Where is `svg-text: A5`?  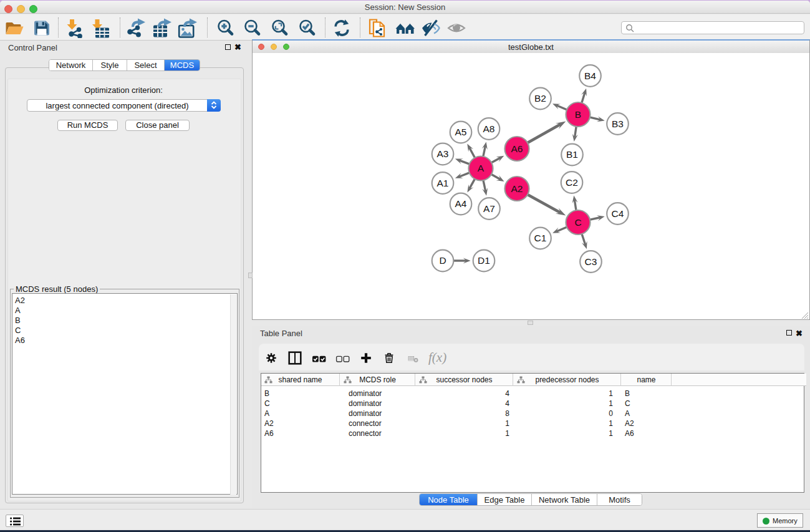 svg-text: A5 is located at coordinates (461, 132).